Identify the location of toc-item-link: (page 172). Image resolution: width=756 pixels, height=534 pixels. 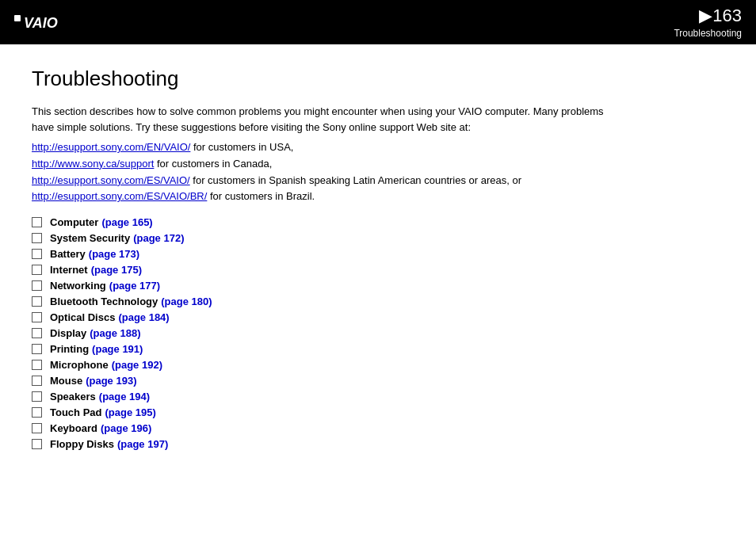
(158, 238).